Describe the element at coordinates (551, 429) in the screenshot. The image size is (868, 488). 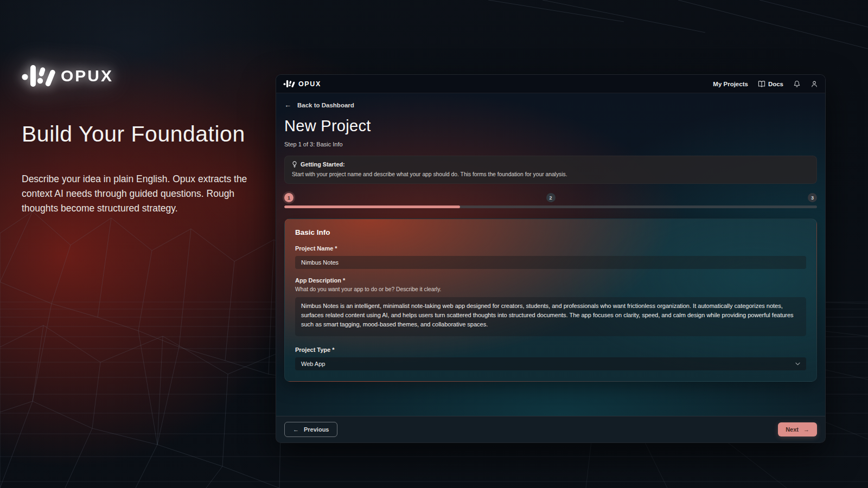
I see `wizard-footer: ← Previous Next →` at that location.